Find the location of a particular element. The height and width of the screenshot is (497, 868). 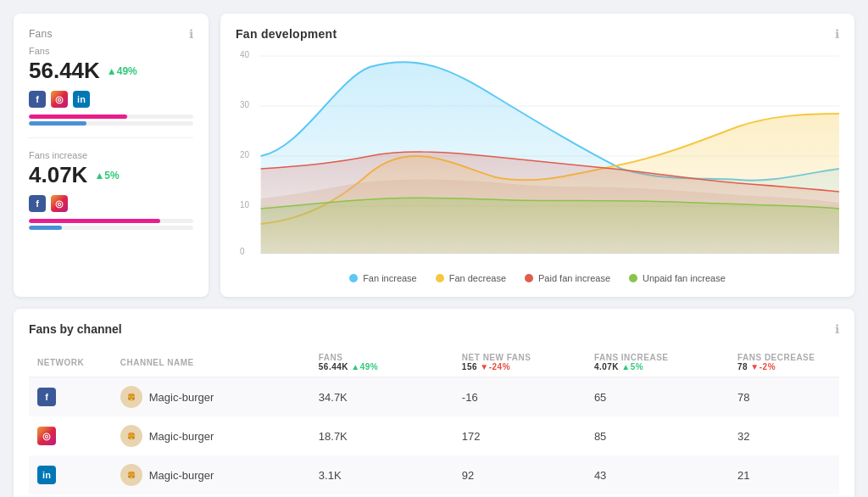

cell-fans: 3.1K is located at coordinates (381, 475).